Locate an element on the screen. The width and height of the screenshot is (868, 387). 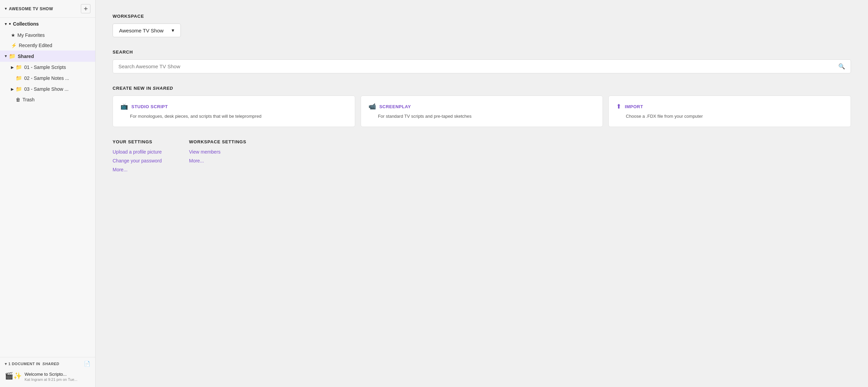
recently-edited-label: Recently Edited is located at coordinates (35, 45).